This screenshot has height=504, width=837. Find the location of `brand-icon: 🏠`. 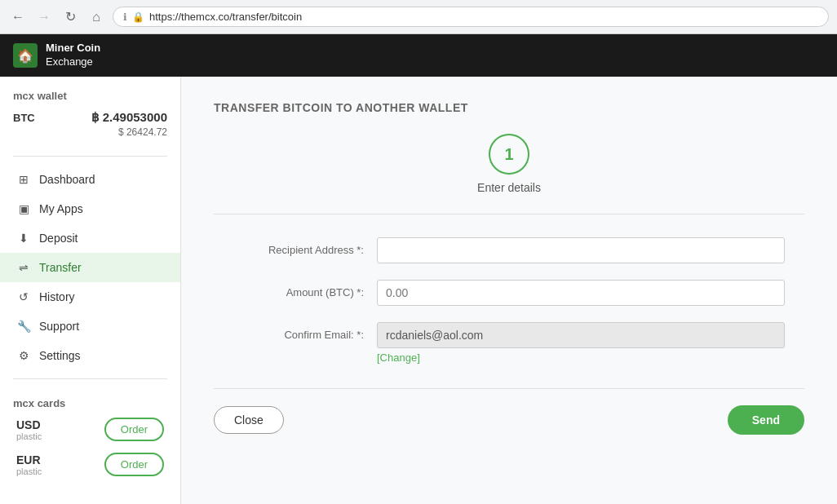

brand-icon: 🏠 is located at coordinates (25, 55).